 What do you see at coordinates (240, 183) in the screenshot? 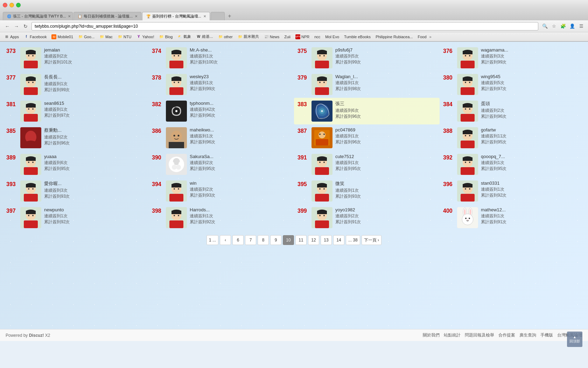
I see `rank-name: win` at bounding box center [240, 183].